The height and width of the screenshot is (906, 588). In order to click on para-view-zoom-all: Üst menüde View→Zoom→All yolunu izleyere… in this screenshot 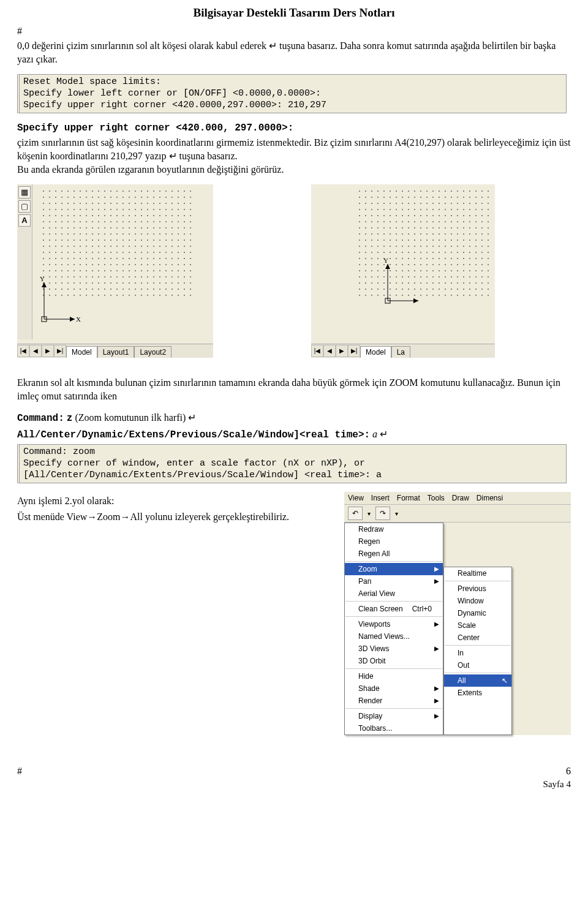, I will do `click(173, 517)`.